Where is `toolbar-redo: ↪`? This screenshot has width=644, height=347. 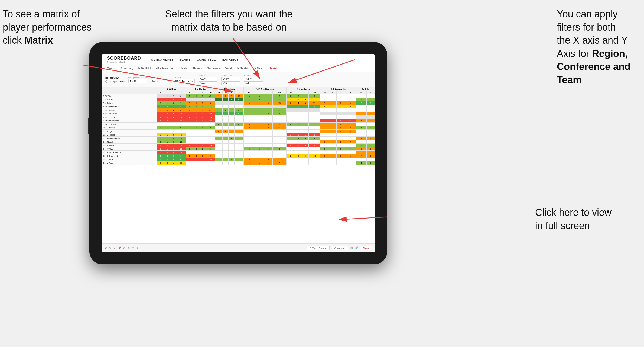
toolbar-redo: ↪ is located at coordinates (110, 248).